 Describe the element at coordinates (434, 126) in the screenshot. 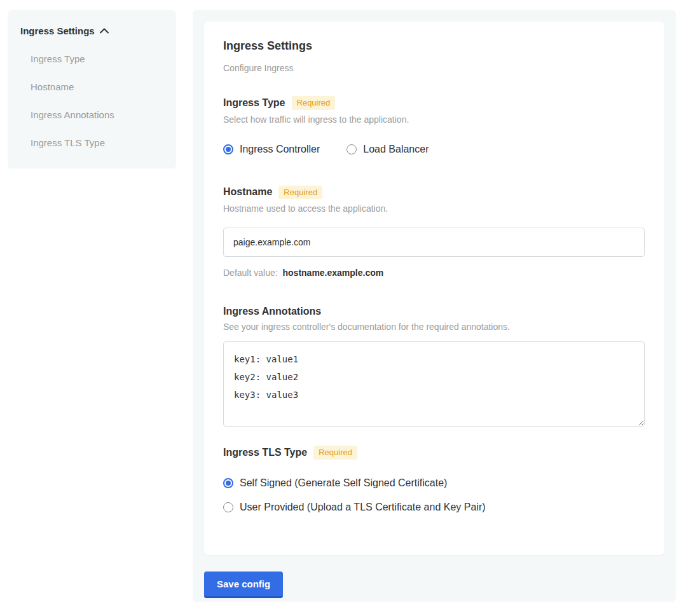

I see `section-ingress-type: Ingress Type Required Select how traffic…` at that location.